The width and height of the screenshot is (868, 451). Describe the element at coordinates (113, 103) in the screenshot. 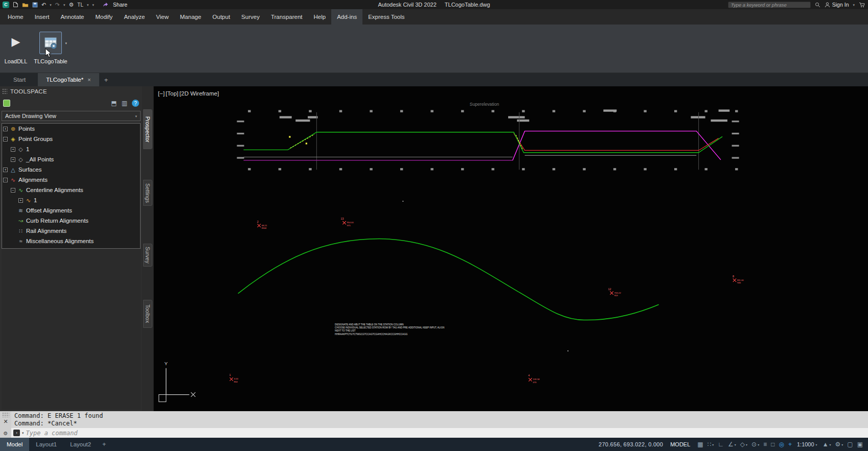

I see `panorama-icon: ⬒` at that location.